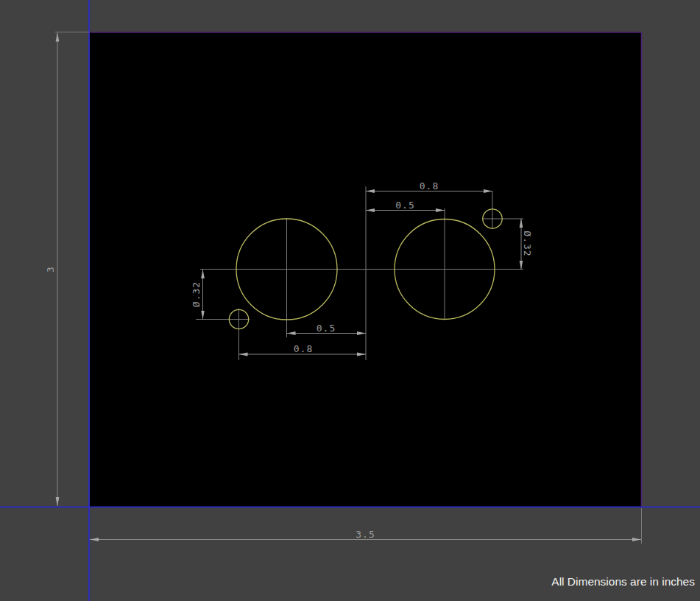 The image size is (700, 601). I want to click on dim-label-top-outer: 0.8, so click(429, 186).